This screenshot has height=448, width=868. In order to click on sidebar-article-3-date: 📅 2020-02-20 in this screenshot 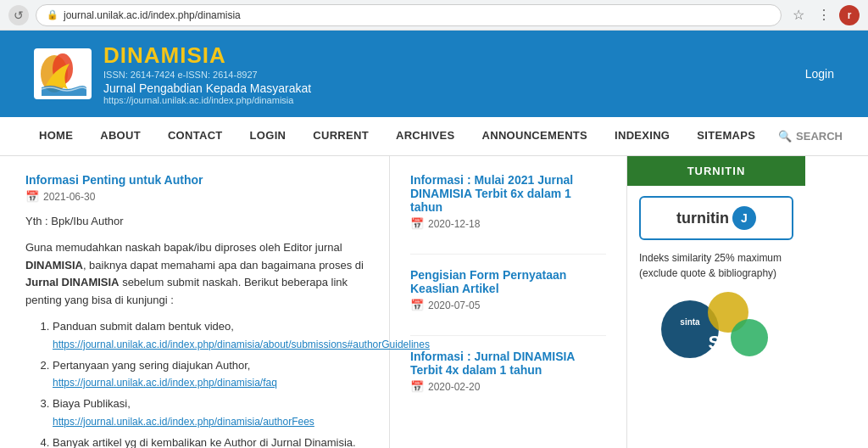, I will do `click(509, 387)`.